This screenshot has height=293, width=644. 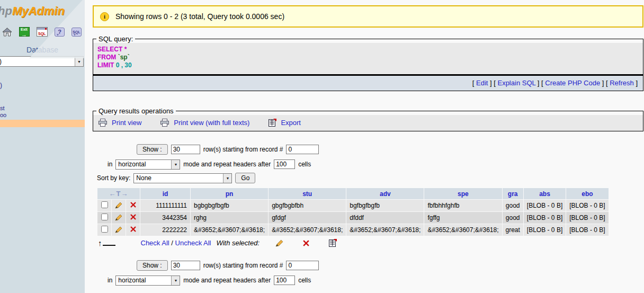 What do you see at coordinates (482, 83) in the screenshot?
I see `edit-link: Edit` at bounding box center [482, 83].